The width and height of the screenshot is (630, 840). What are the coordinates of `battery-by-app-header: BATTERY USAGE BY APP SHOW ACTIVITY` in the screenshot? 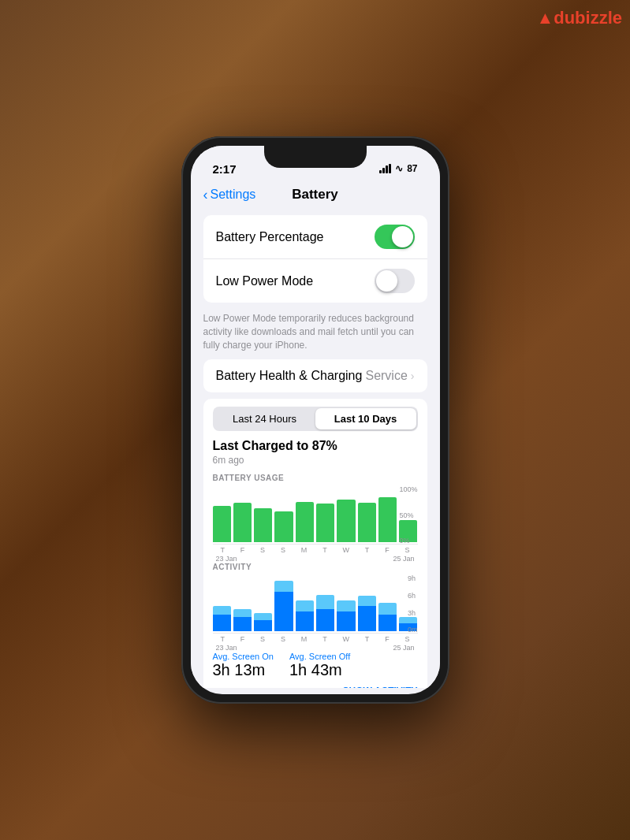 It's located at (315, 687).